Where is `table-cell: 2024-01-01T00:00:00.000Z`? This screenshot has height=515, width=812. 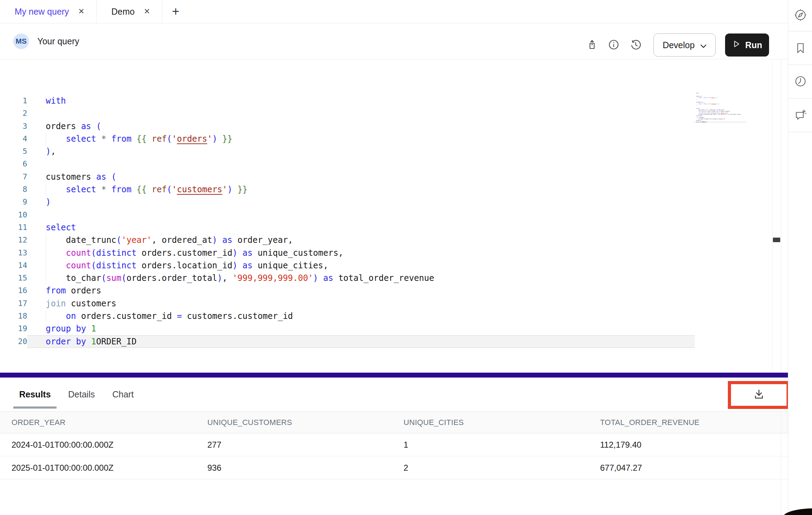
table-cell: 2024-01-01T00:00:00.000Z is located at coordinates (98, 445).